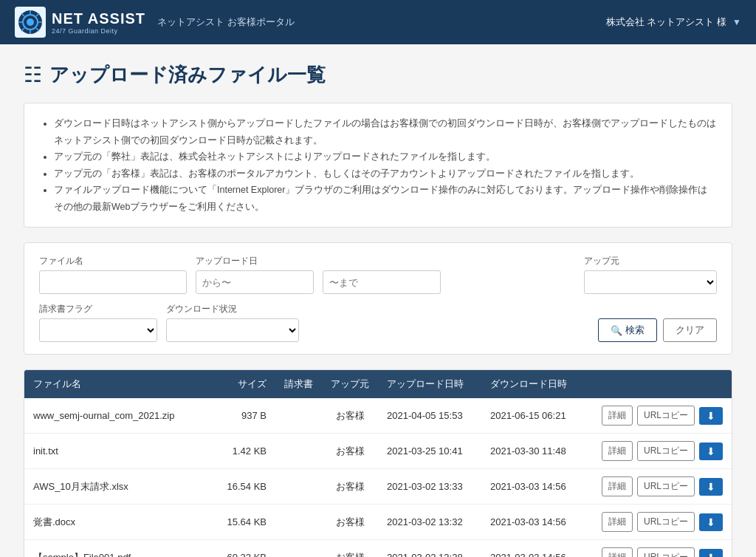 This screenshot has height=557, width=756. What do you see at coordinates (616, 331) in the screenshot?
I see `search-magnifier-icon: 🔍` at bounding box center [616, 331].